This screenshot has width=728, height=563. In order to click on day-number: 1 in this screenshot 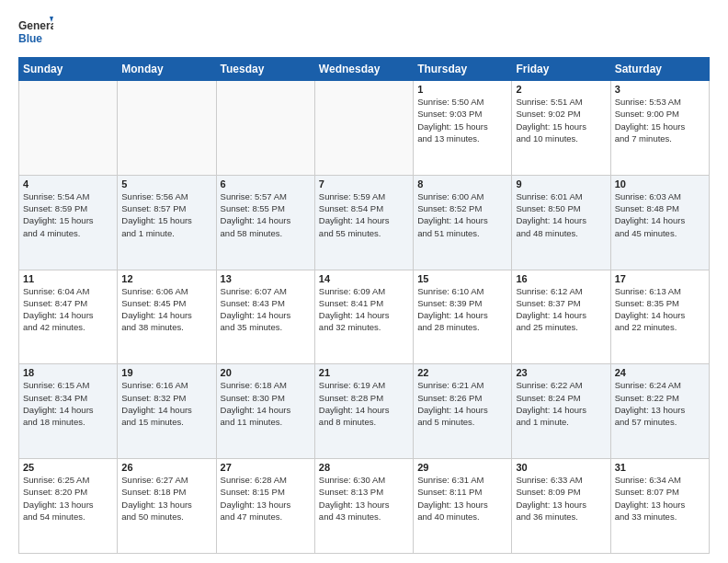, I will do `click(462, 89)`.